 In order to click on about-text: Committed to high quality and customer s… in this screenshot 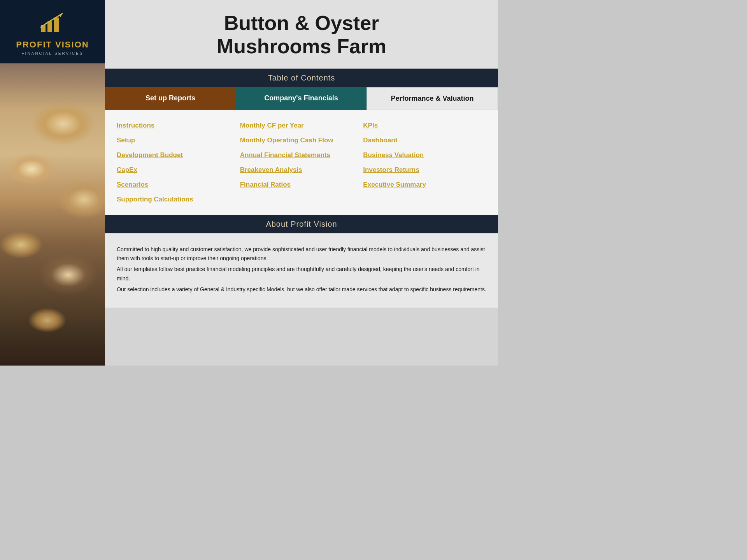, I will do `click(302, 270)`.